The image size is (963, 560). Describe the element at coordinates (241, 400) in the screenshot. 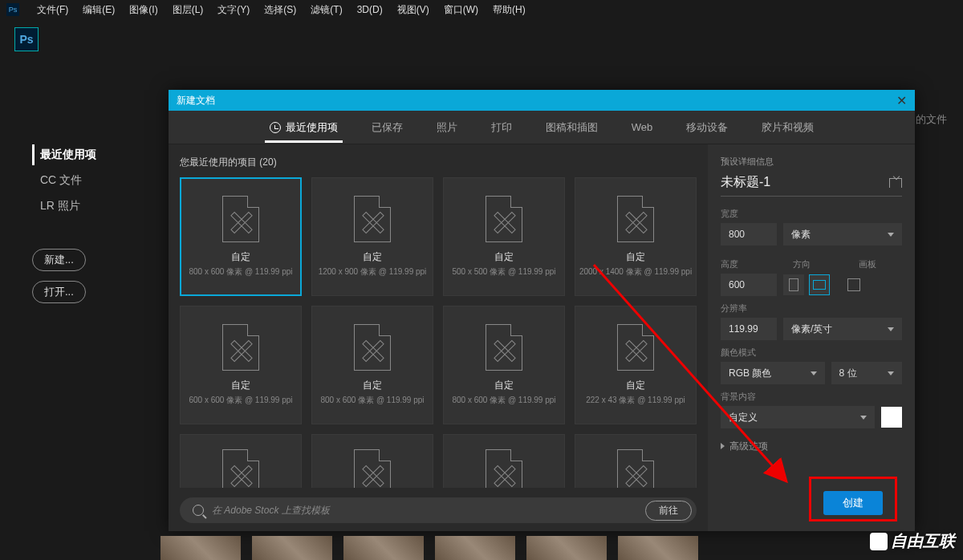

I see `preset-subtitle: 600 x 600 像素 @ 119.99 ppi` at that location.